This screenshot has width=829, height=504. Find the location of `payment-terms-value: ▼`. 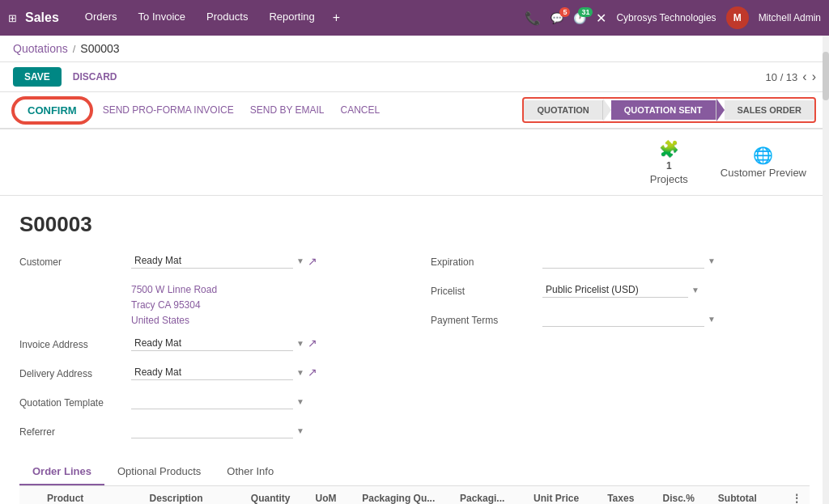

payment-terms-value: ▼ is located at coordinates (676, 319).